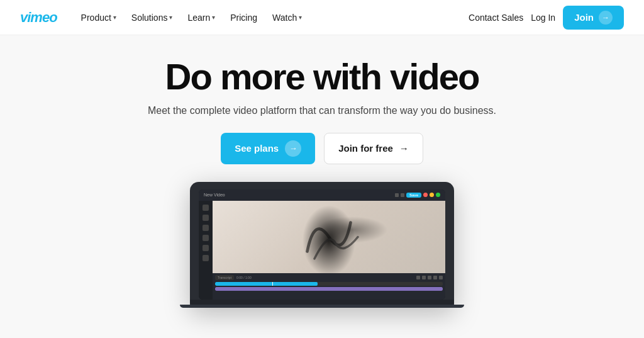  I want to click on screen-content: Transcript 0:00 / 1:00, so click(329, 251).